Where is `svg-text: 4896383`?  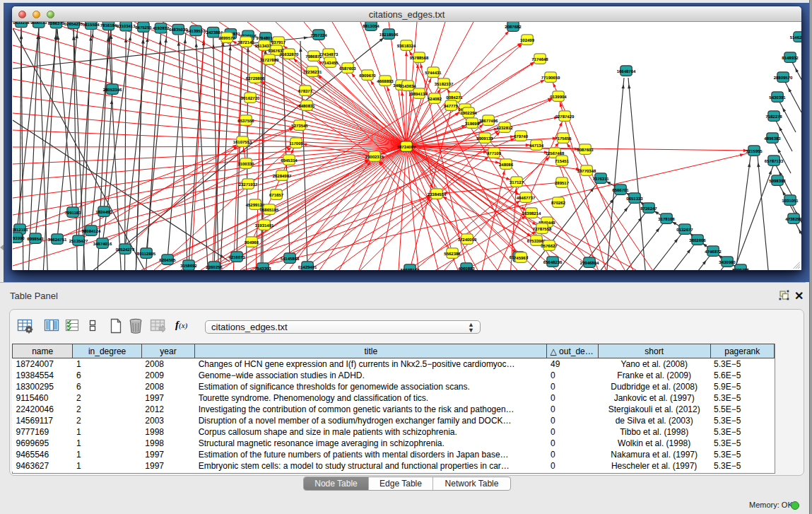
svg-text: 4896383 is located at coordinates (772, 139).